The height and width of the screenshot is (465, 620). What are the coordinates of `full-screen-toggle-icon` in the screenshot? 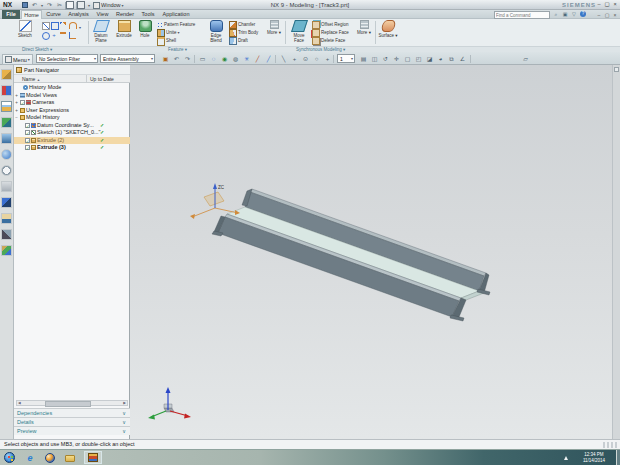 It's located at (616, 70).